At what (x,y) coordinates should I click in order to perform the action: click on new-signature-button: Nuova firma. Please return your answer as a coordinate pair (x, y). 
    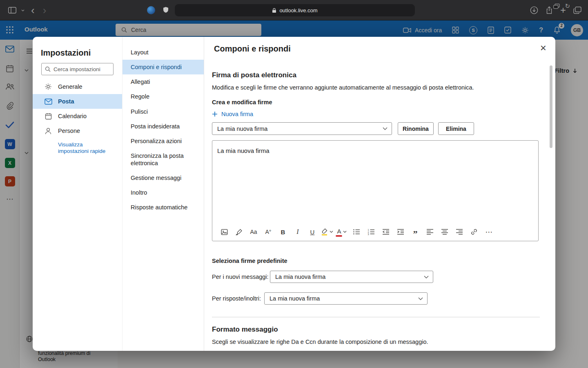
    Looking at the image, I should click on (233, 114).